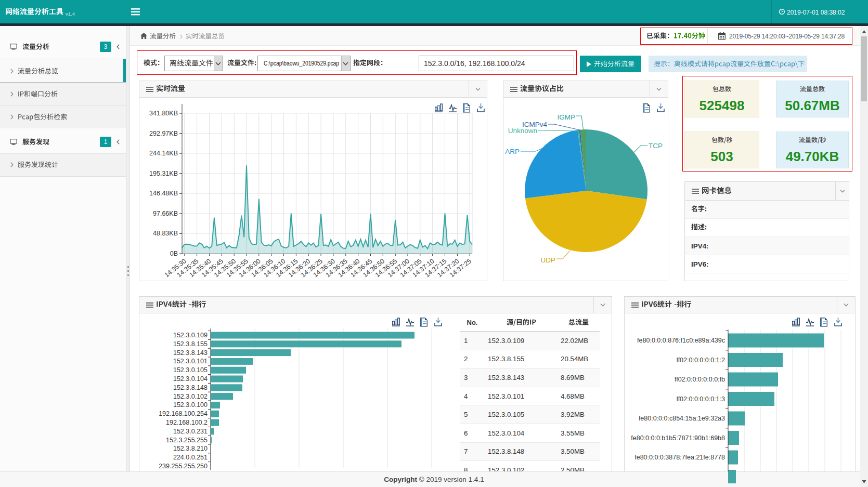 This screenshot has width=868, height=487. Describe the element at coordinates (163, 134) in the screenshot. I see `svg-text: 292.97KB` at that location.